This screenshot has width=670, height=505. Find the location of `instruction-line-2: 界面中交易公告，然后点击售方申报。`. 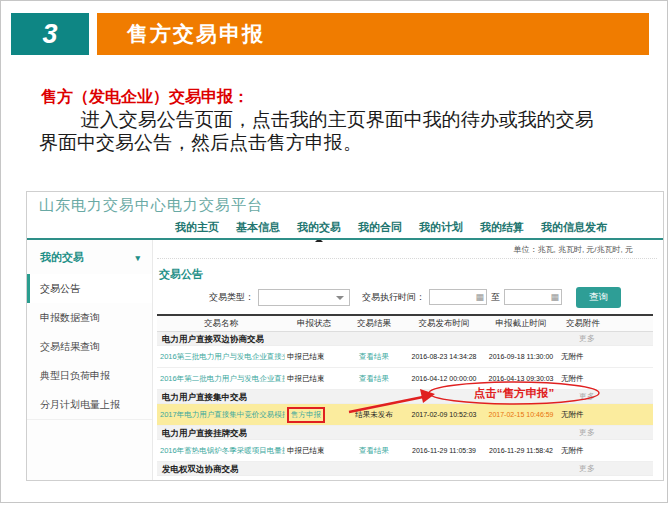

instruction-line-2: 界面中交易公告，然后点击售方申报。 is located at coordinates (339, 142).